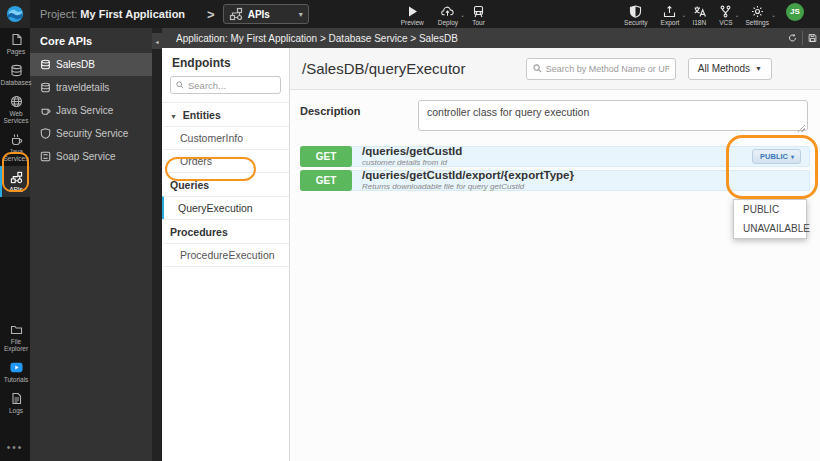 Image resolution: width=820 pixels, height=461 pixels. Describe the element at coordinates (15, 147) in the screenshot. I see `sidebar-item-java-services: Java Services` at that location.